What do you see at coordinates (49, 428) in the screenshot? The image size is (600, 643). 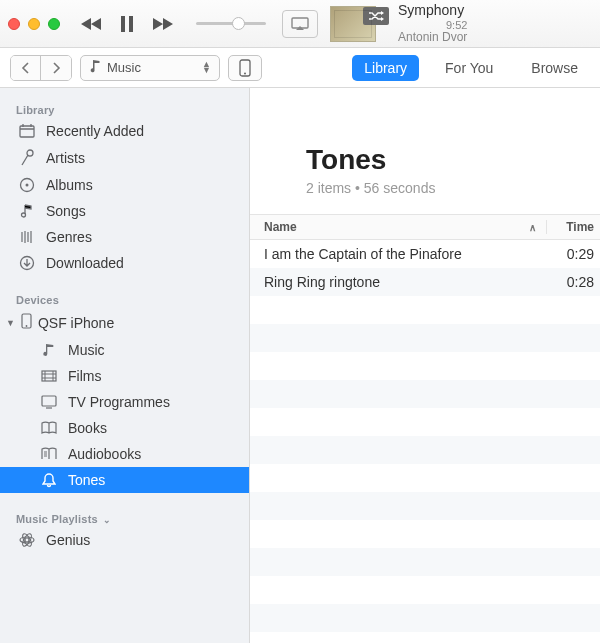 I see `book-icon` at bounding box center [49, 428].